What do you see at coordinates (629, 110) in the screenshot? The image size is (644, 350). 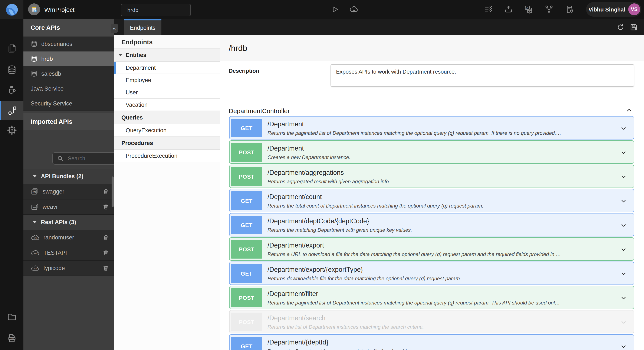 I see `collapse-section-icon` at bounding box center [629, 110].